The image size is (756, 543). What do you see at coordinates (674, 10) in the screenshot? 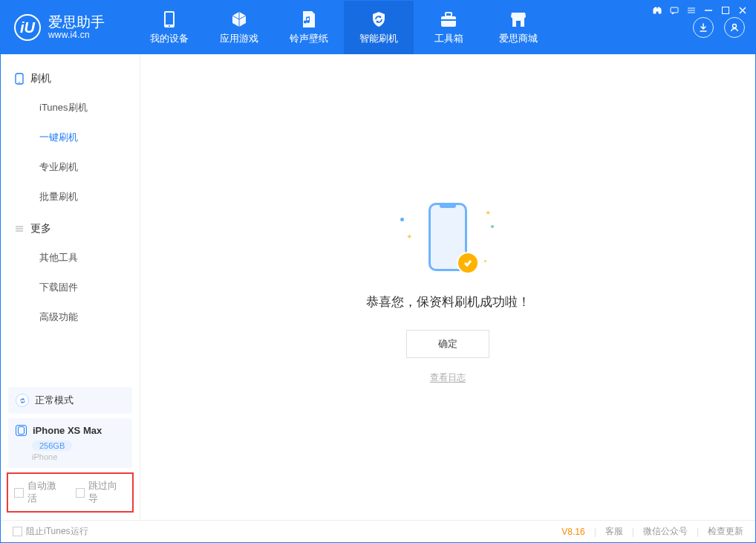
I see `feedback-icon` at bounding box center [674, 10].